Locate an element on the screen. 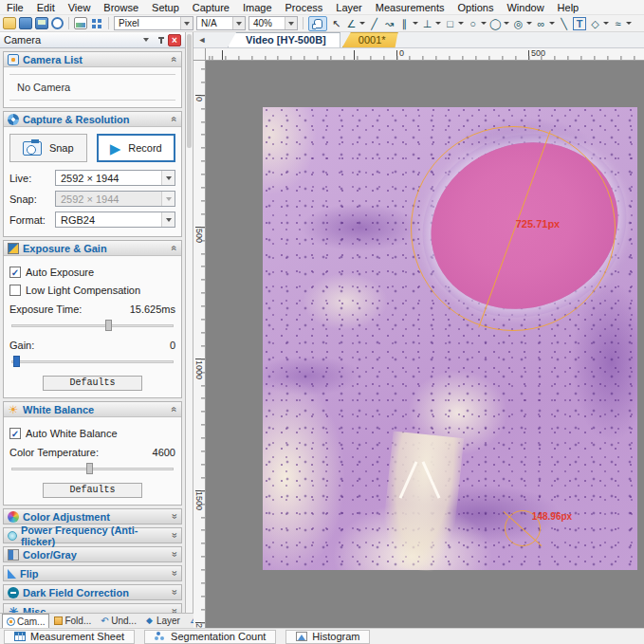  scrollbar-thumb is located at coordinates (190, 91).